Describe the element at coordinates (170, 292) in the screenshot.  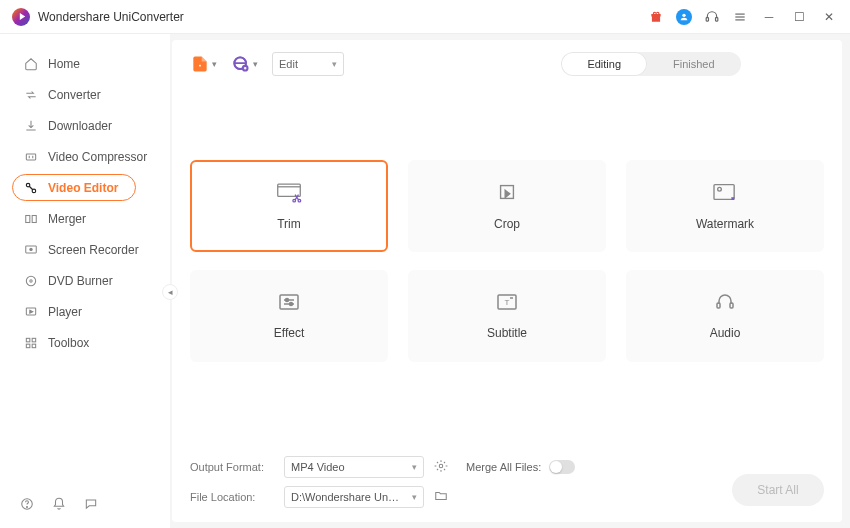
I see `sidebar-collapse-button: ◂` at that location.